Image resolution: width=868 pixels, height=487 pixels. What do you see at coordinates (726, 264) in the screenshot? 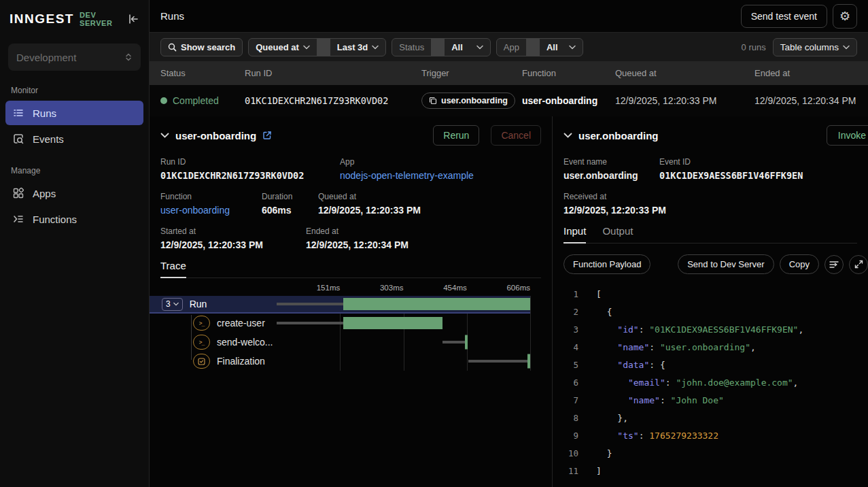
I see `send-to-dev-server-button: Send to Dev Server` at bounding box center [726, 264].